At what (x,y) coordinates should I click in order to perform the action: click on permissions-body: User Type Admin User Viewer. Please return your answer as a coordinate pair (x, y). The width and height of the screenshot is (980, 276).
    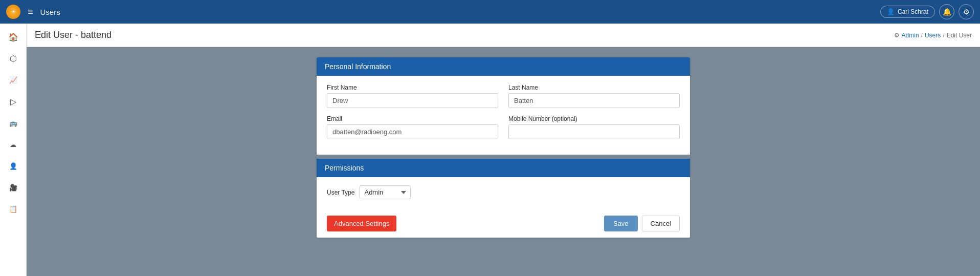
    Looking at the image, I should click on (503, 194).